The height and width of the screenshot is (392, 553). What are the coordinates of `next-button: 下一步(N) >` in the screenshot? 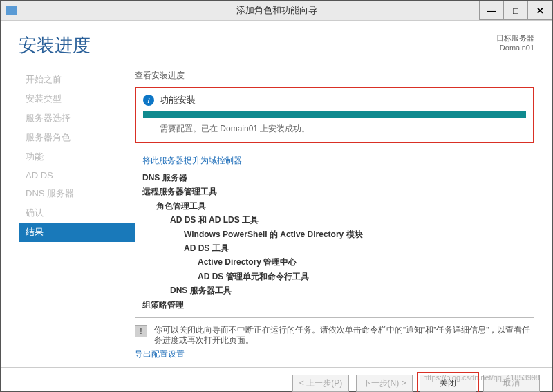 It's located at (384, 383).